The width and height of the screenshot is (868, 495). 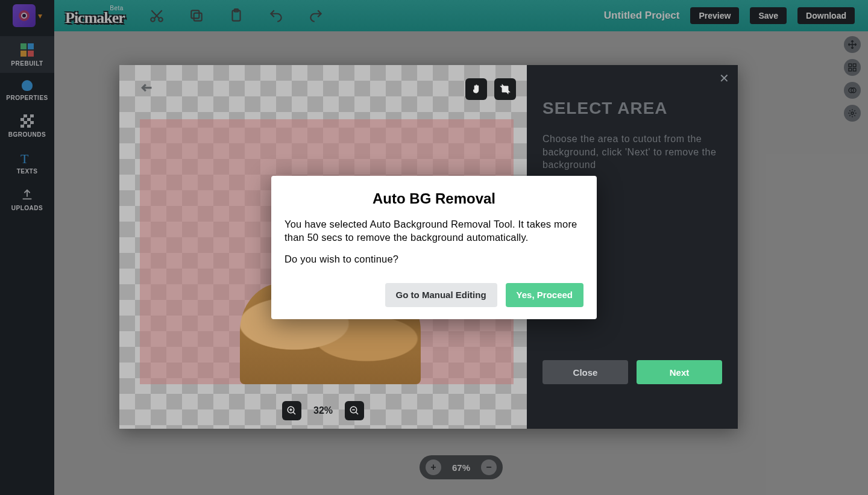 I want to click on modal-body-2: Do you wish to continue?, so click(x=434, y=260).